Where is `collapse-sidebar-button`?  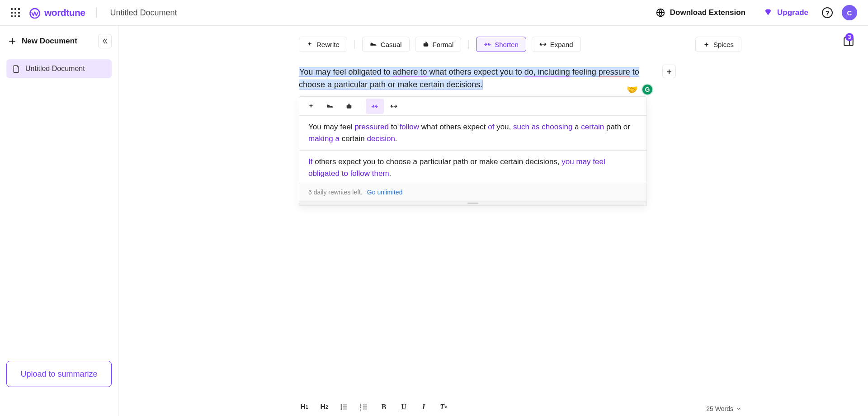
collapse-sidebar-button is located at coordinates (105, 41).